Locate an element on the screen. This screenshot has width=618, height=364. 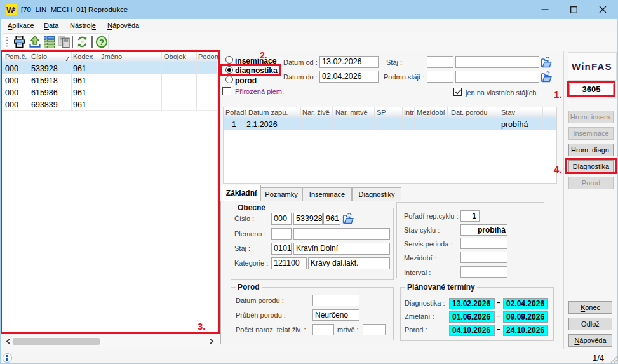
svg-text: W is located at coordinates (10, 10).